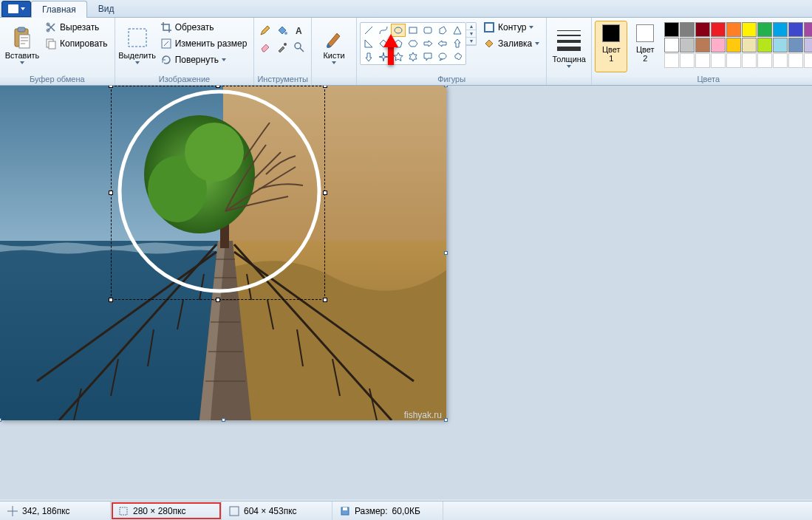  I want to click on shape-callout-cloud, so click(457, 57).